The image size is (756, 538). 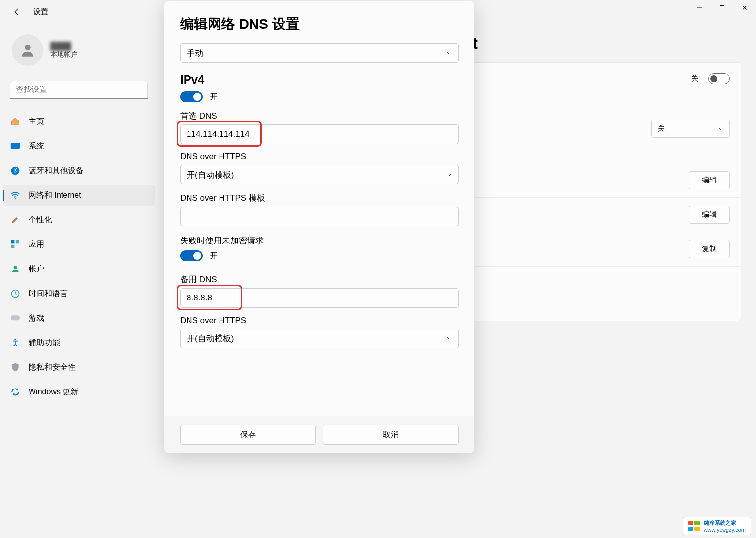 What do you see at coordinates (191, 97) in the screenshot?
I see `ipv4-toggle` at bounding box center [191, 97].